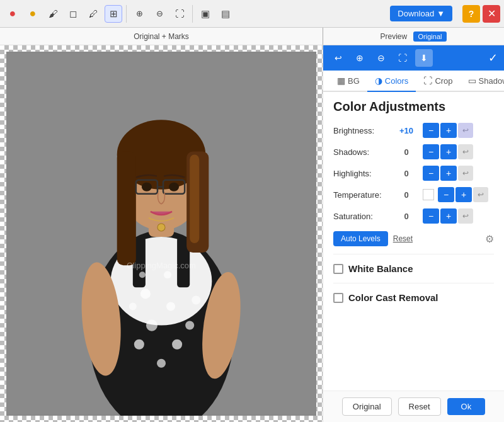  What do you see at coordinates (413, 406) in the screenshot?
I see `bottom-bar: Original Reset Ok` at bounding box center [413, 406].